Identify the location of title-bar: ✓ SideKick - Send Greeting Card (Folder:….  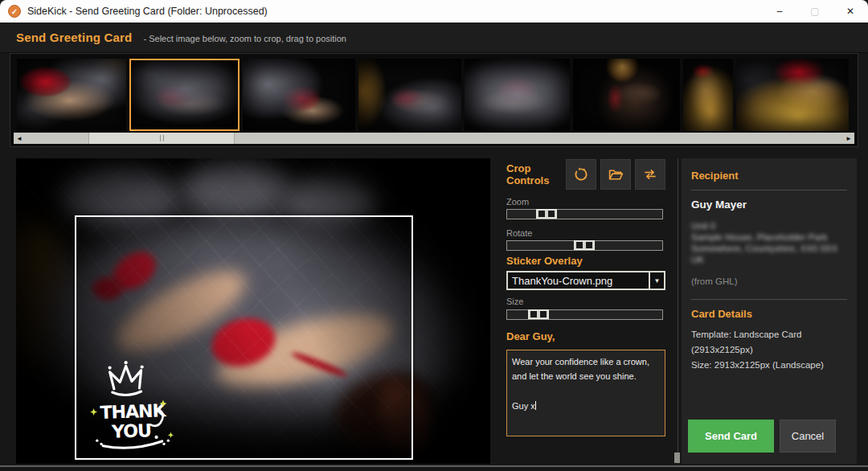
(434, 11).